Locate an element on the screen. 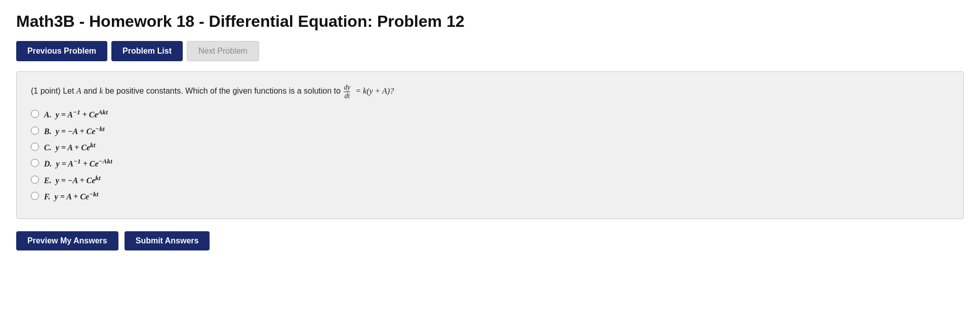 Image resolution: width=980 pixels, height=336 pixels. next-problem-button: Next Problem is located at coordinates (223, 51).